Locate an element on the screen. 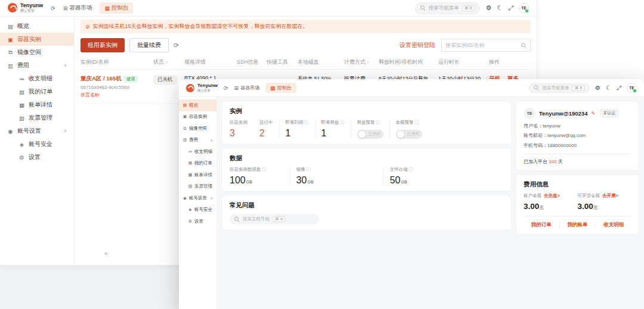  stat-expiring: 即将到期ⓘ 1 is located at coordinates (297, 129).